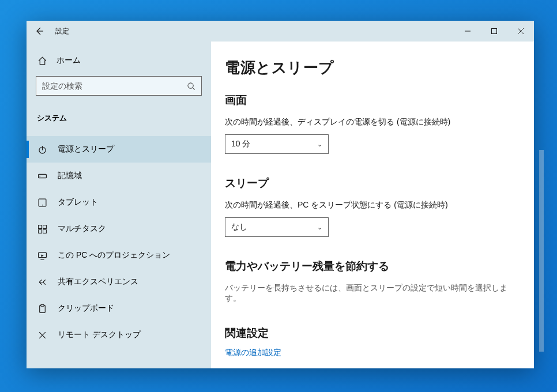 This screenshot has height=392, width=557. What do you see at coordinates (372, 100) in the screenshot?
I see `section-screen-title: 画面` at bounding box center [372, 100].